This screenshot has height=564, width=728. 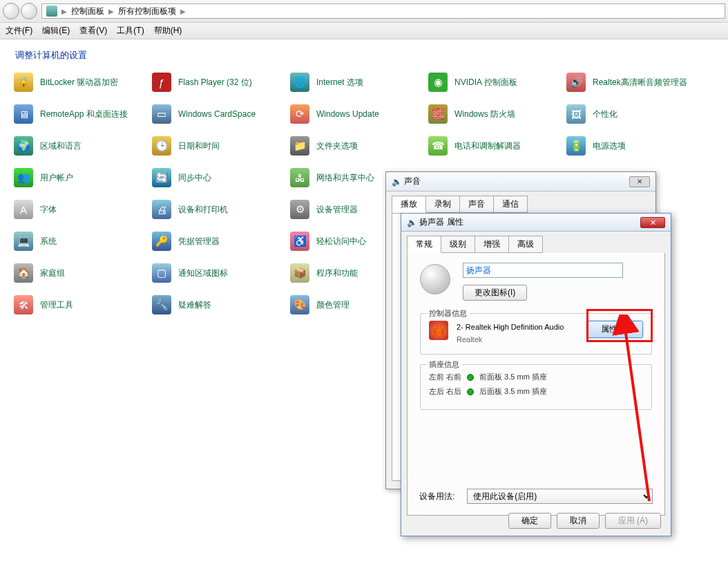 What do you see at coordinates (536, 496) in the screenshot?
I see `usage-row: 设备用法: 使用此设备(启用)` at bounding box center [536, 496].